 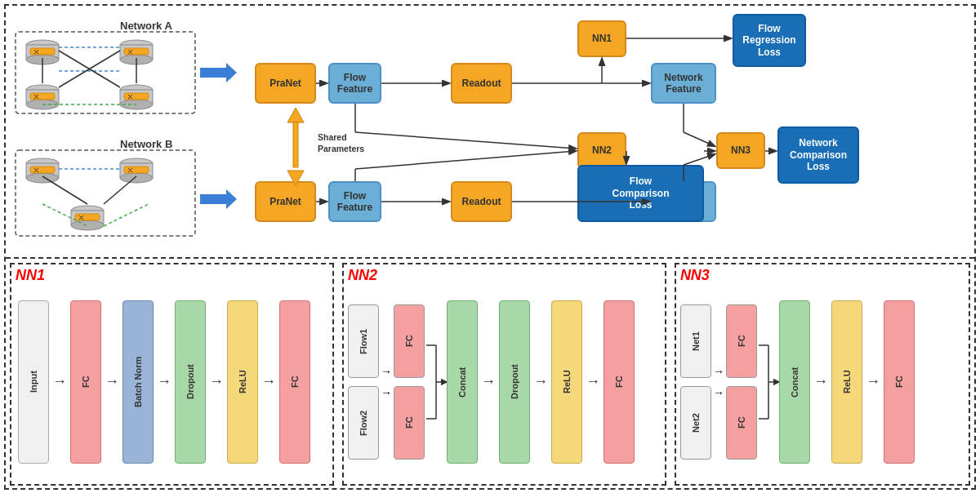 What do you see at coordinates (124, 189) in the screenshot?
I see `network-b: Network B` at bounding box center [124, 189].